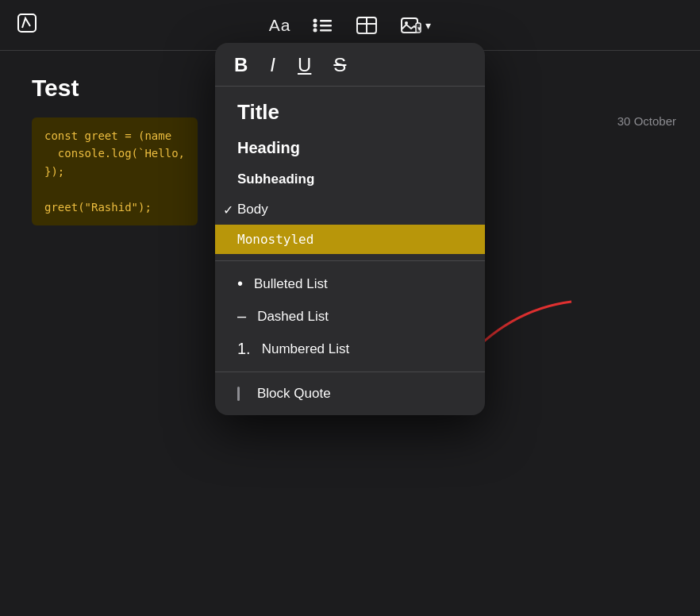 The height and width of the screenshot is (616, 700). I want to click on body-checkmark: ✓, so click(229, 210).